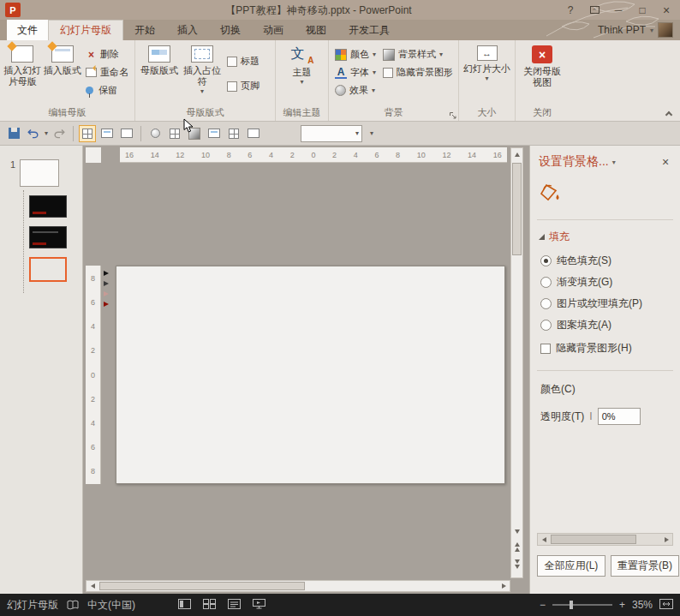 This screenshot has width=680, height=616. What do you see at coordinates (39, 173) in the screenshot?
I see `slide-master-thumbnail` at bounding box center [39, 173].